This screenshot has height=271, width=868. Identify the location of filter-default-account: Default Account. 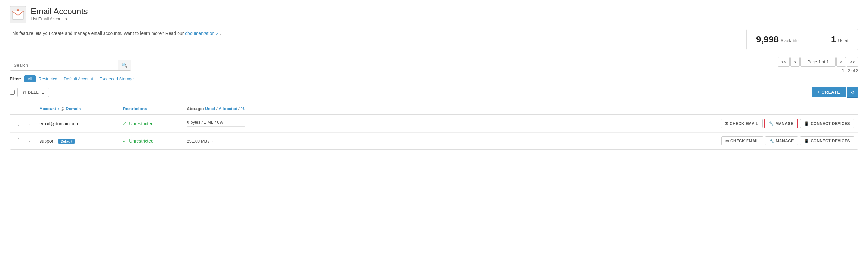
(78, 79).